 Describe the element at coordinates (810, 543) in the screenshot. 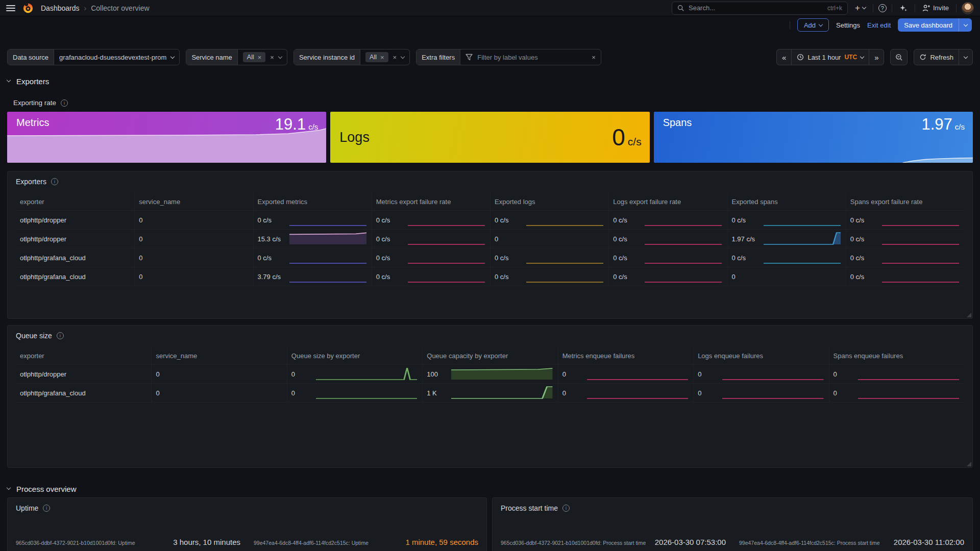

I see `series-name: 99e47ea4-6dc8-4ff4-adf6-114fcd2c515c: Pr…` at that location.